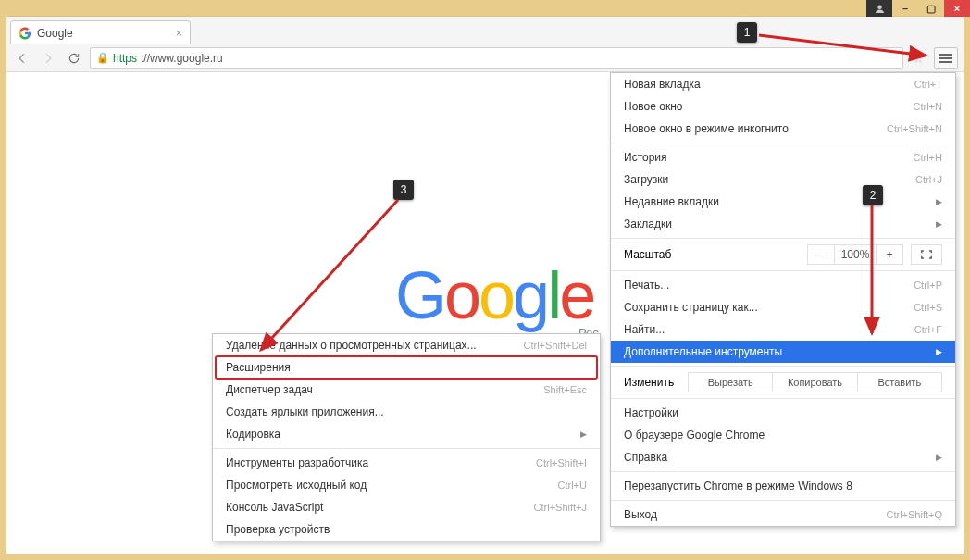 Image resolution: width=970 pixels, height=560 pixels. I want to click on zoom-in-button: +, so click(889, 255).